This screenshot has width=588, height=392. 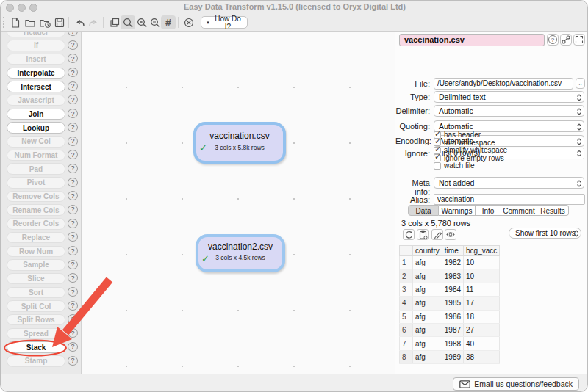 I want to click on new-file-icon, so click(x=15, y=22).